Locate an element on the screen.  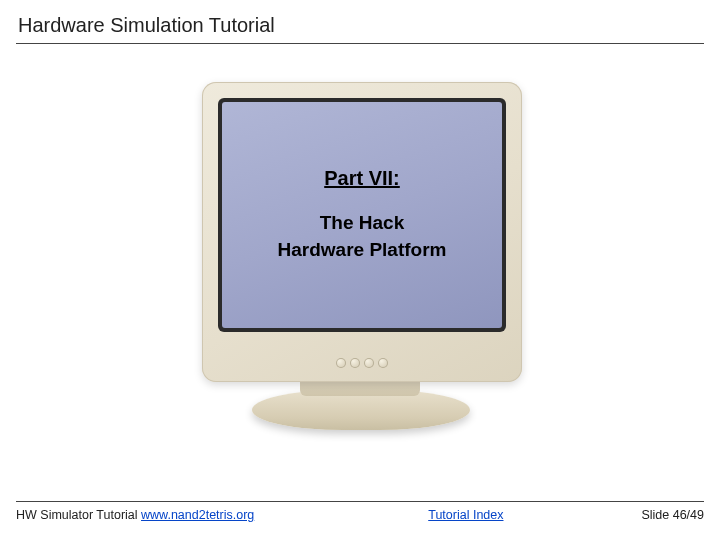
footer: HW Simulator Tutorial www.nand2tetris.or… is located at coordinates (360, 512).